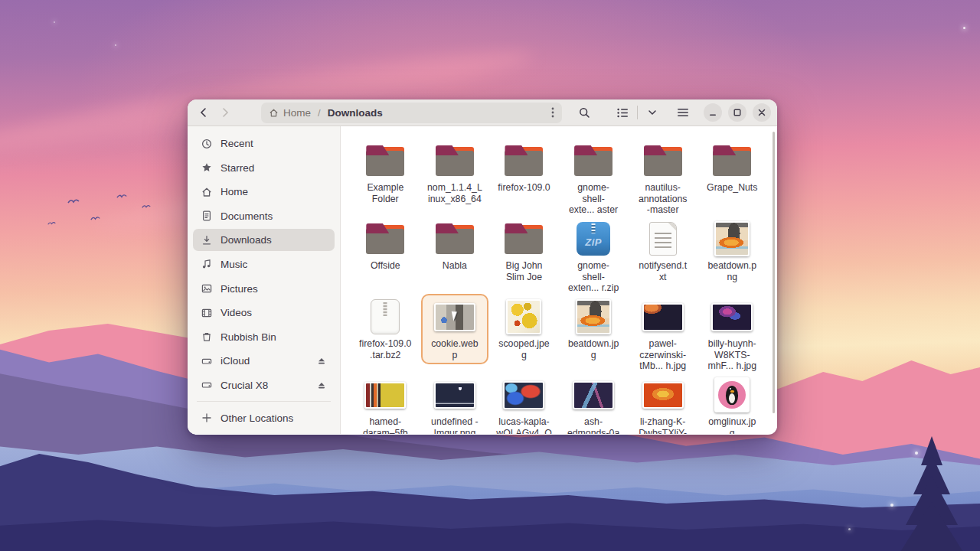  What do you see at coordinates (455, 333) in the screenshot?
I see `file-item-selected: cookie.web p` at bounding box center [455, 333].